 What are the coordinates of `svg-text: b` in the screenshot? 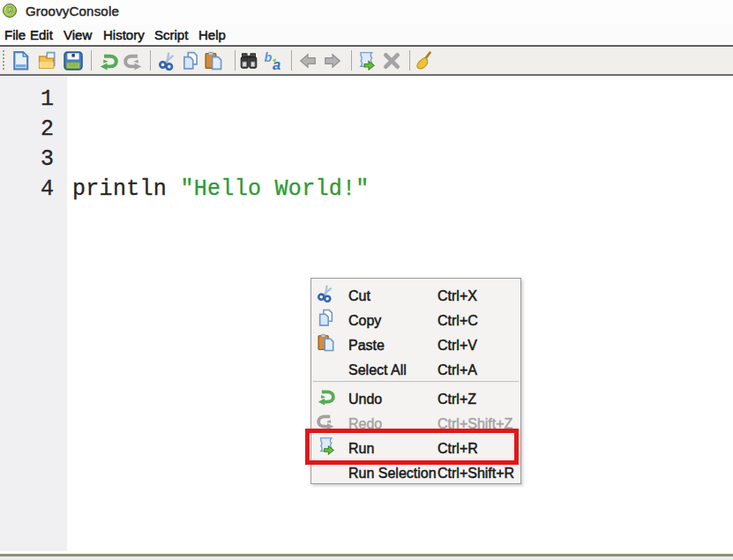 It's located at (268, 58).